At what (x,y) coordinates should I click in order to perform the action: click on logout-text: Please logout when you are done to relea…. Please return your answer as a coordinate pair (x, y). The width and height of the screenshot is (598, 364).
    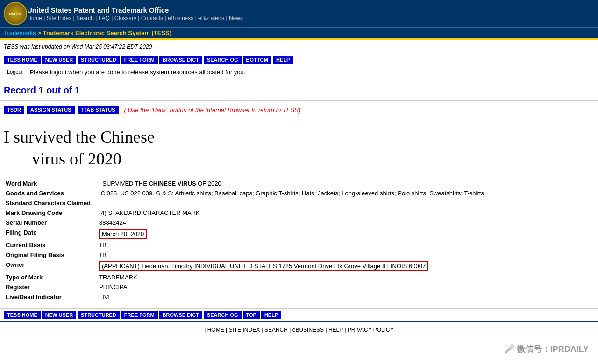
    Looking at the image, I should click on (138, 72).